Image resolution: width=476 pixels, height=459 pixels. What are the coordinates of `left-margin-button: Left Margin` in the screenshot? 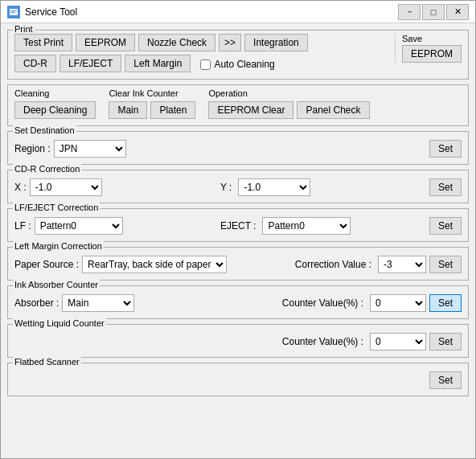 It's located at (158, 64).